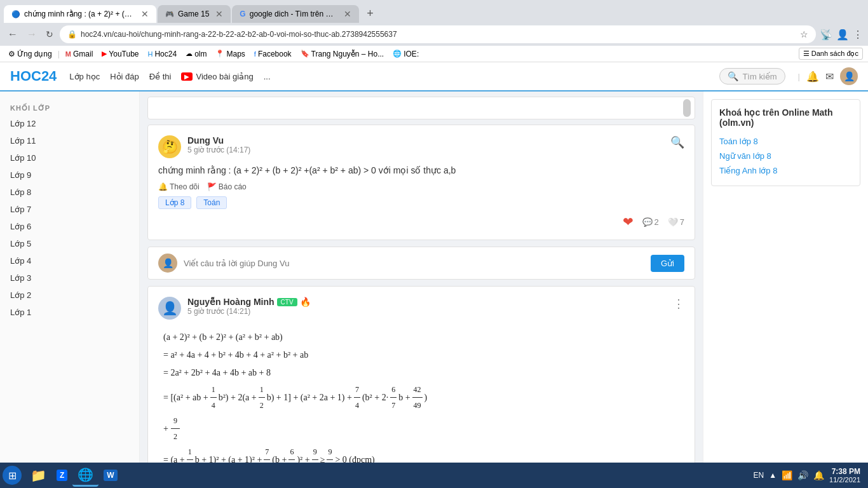  I want to click on cast-icon: 📡, so click(826, 34).